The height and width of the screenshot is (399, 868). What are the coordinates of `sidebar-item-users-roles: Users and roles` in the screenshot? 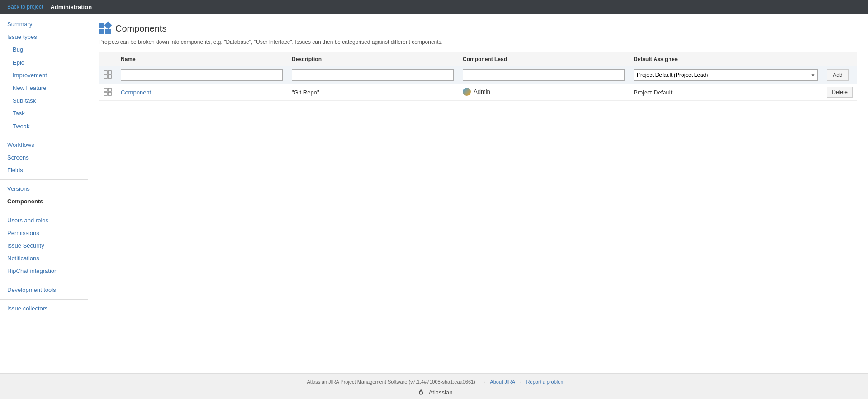 It's located at (44, 221).